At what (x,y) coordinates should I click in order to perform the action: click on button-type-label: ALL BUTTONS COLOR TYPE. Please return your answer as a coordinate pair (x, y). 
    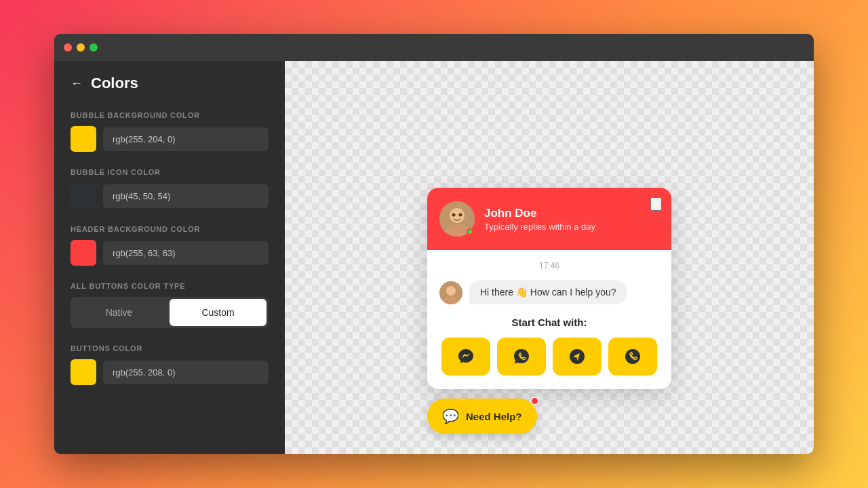
    Looking at the image, I should click on (170, 286).